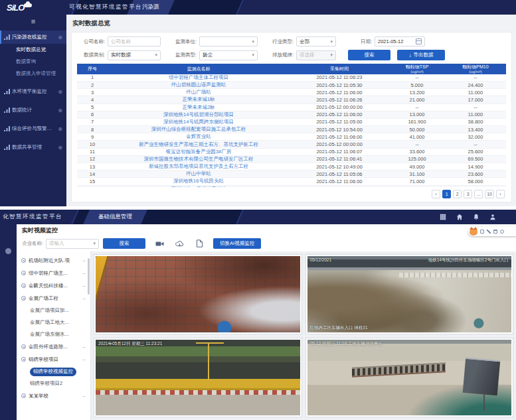 The image size is (516, 420). I want to click on site-name-link: 深圳地铁14号线碧湖分部站项目, so click(199, 115).